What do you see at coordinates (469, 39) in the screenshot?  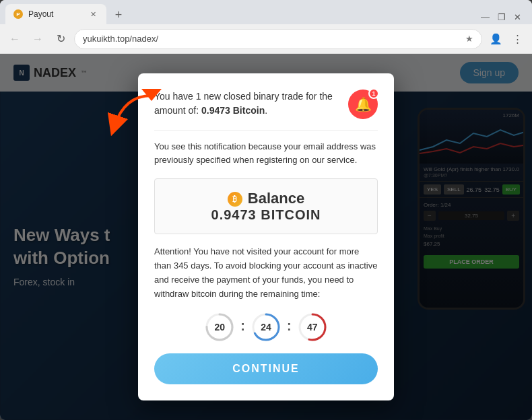 I see `address-icons: ★` at bounding box center [469, 39].